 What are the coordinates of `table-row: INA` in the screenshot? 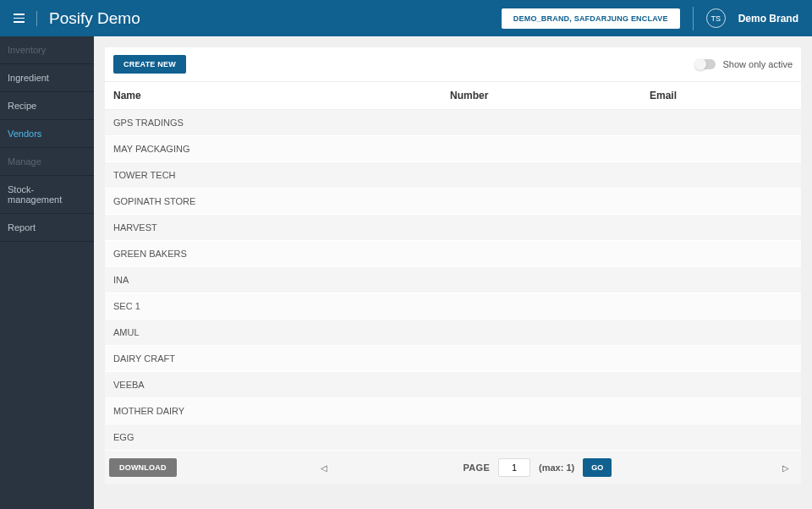 It's located at (453, 281).